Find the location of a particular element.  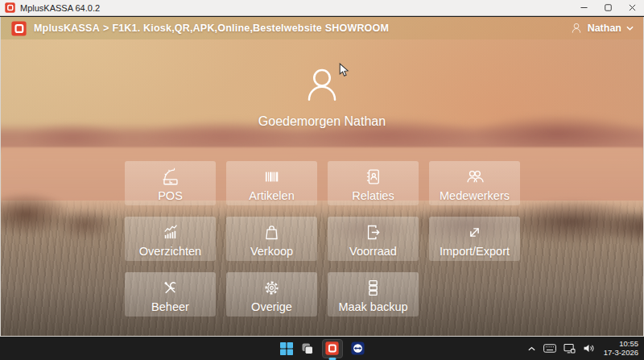

tile-label: POS is located at coordinates (171, 196).